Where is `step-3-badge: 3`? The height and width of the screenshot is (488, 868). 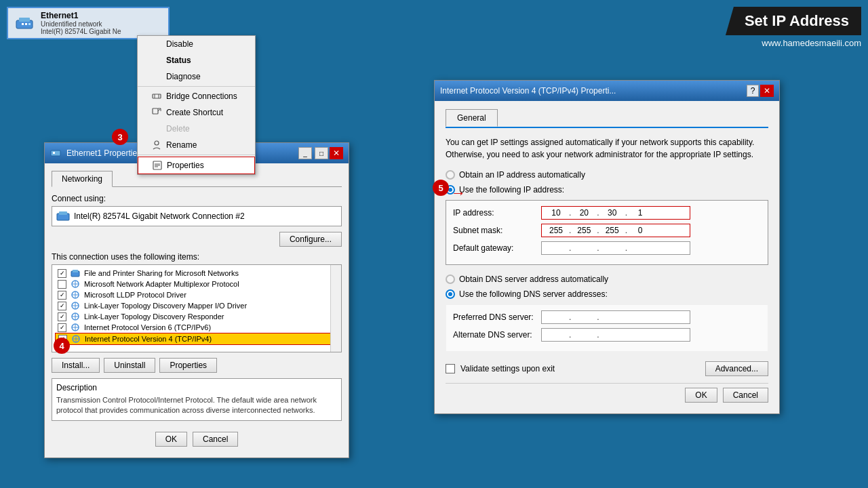
step-3-badge: 3 is located at coordinates (120, 137).